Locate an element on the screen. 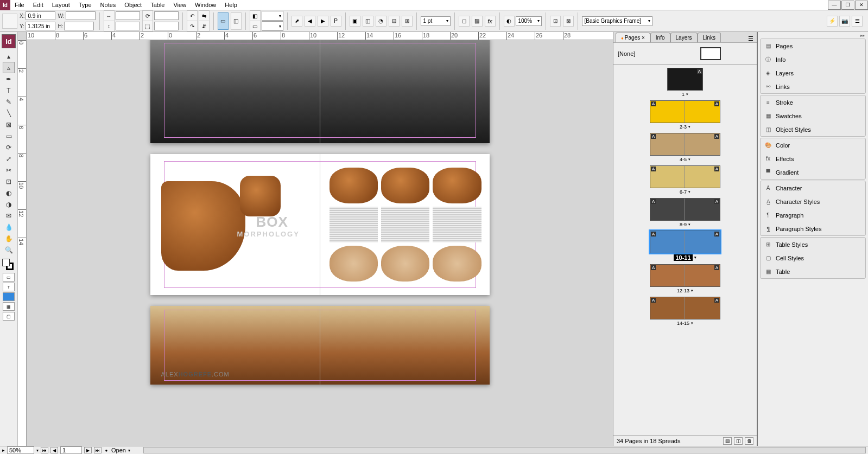 The width and height of the screenshot is (868, 454). rotate-cw-icon: ↷ is located at coordinates (192, 26).